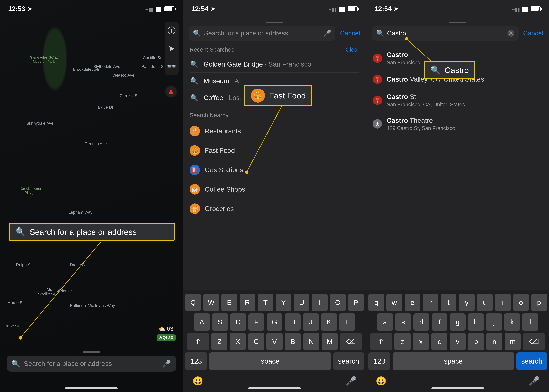 The width and height of the screenshot is (549, 392). I want to click on letter-key: u, so click(485, 302).